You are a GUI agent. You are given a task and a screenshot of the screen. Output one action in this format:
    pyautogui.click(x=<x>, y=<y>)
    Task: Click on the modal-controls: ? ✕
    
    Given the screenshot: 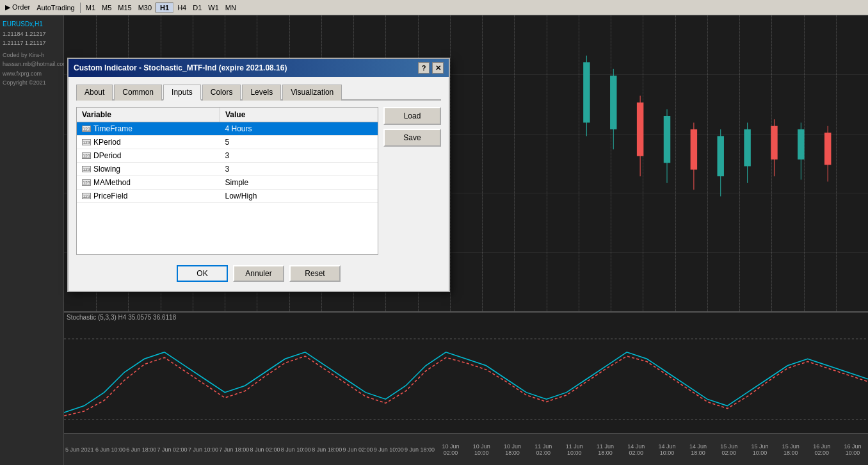 What is the action you would take?
    pyautogui.click(x=431, y=68)
    